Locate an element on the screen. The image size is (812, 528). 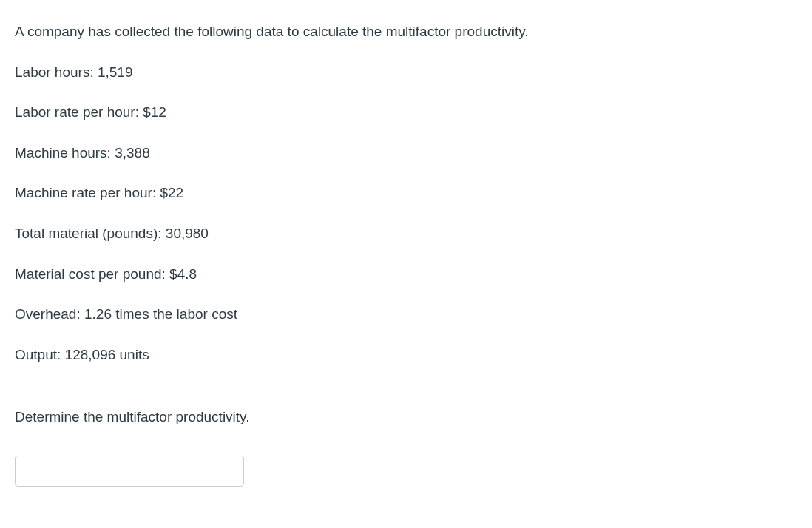
total-material-line: Total material (pounds): 30,980 is located at coordinates (406, 234).